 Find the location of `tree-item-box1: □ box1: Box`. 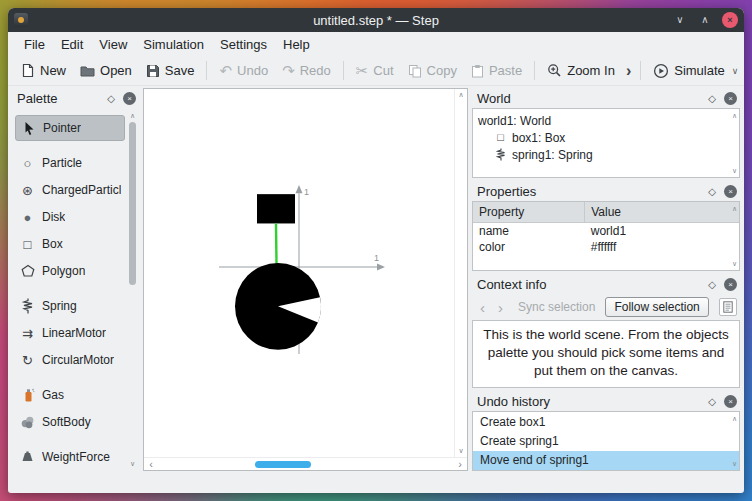

tree-item-box1: □ box1: Box is located at coordinates (602, 138).